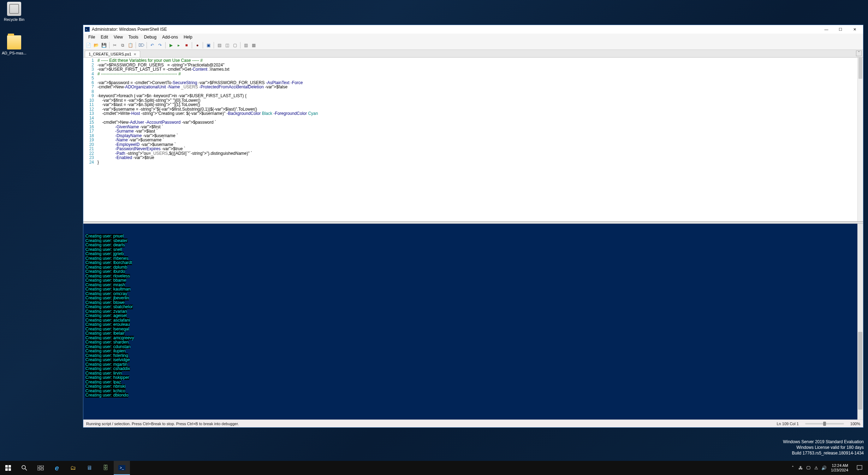 The width and height of the screenshot is (868, 475). Describe the element at coordinates (88, 45) in the screenshot. I see `new-file-button: 📄` at that location.